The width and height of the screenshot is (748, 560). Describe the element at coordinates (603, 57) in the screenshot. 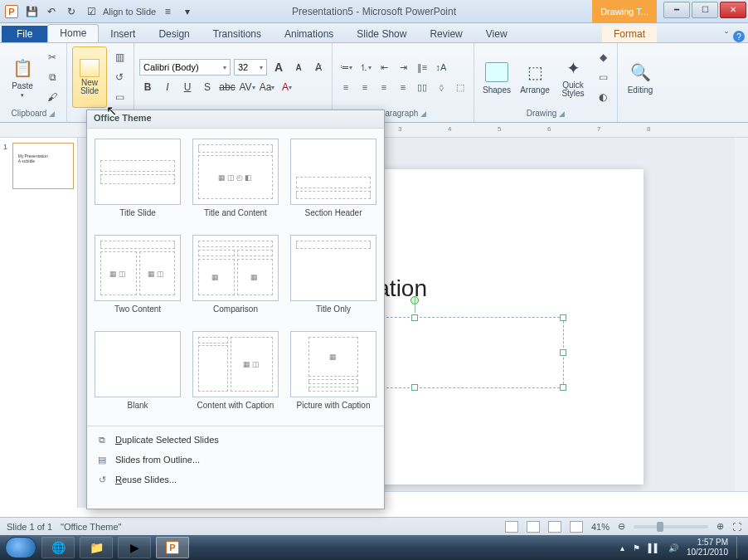

I see `shape-fill-icon: ◆` at that location.